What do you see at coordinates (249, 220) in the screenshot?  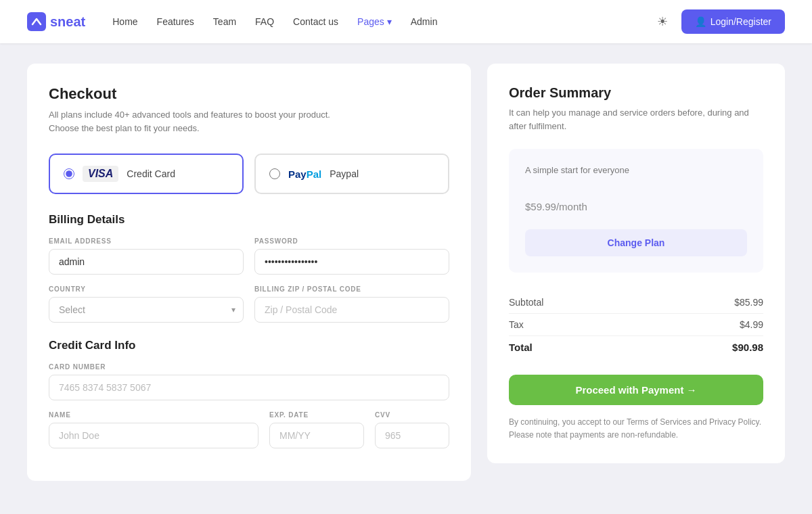 I see `billing-details-title: Billing Details` at bounding box center [249, 220].